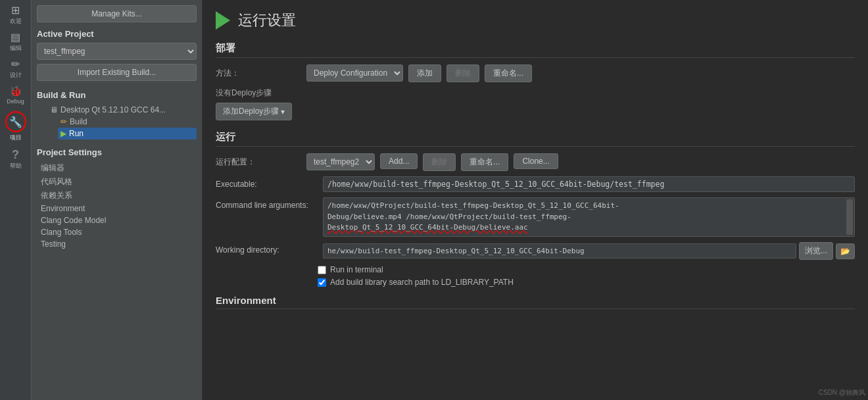 This screenshot has width=868, height=400. What do you see at coordinates (322, 283) in the screenshot?
I see `add-library-path-checkbox` at bounding box center [322, 283].